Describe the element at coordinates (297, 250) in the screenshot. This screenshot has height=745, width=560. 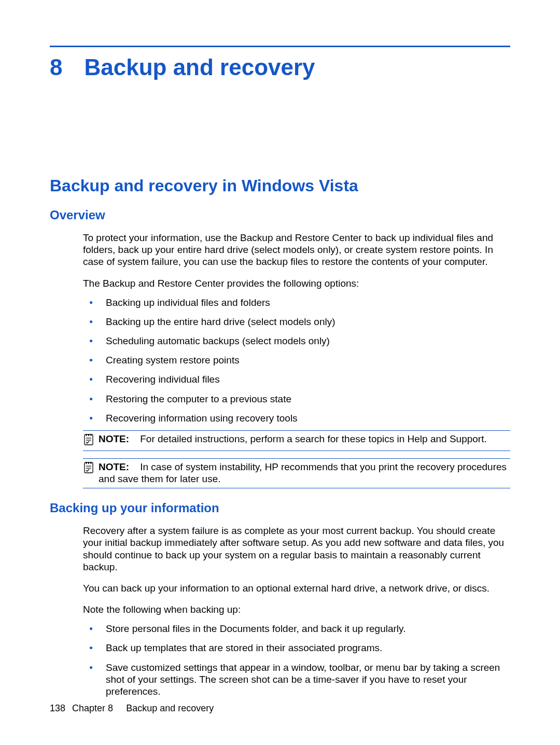
I see `overview-para-1: To protect your information, use the Bac…` at that location.